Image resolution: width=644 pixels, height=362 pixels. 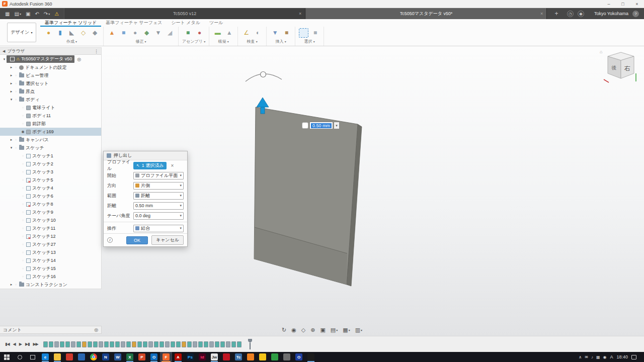 What do you see at coordinates (199, 33) in the screenshot?
I see `joint-icon: ●` at bounding box center [199, 33].